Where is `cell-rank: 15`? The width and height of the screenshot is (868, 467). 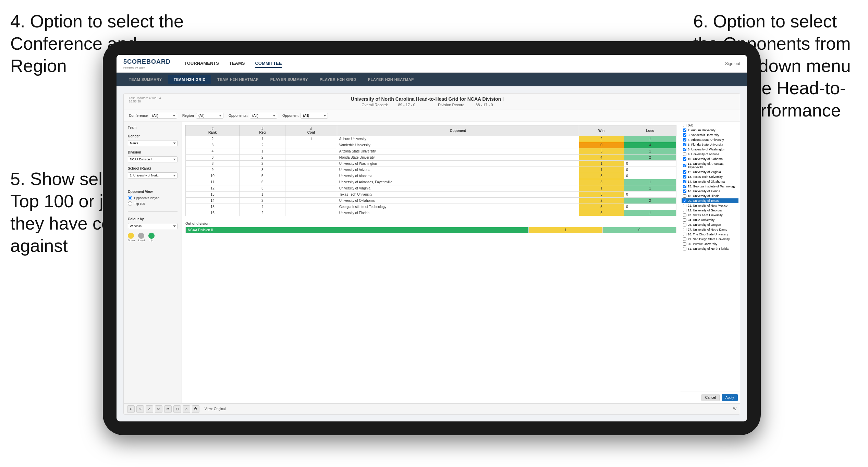 cell-rank: 15 is located at coordinates (212, 207).